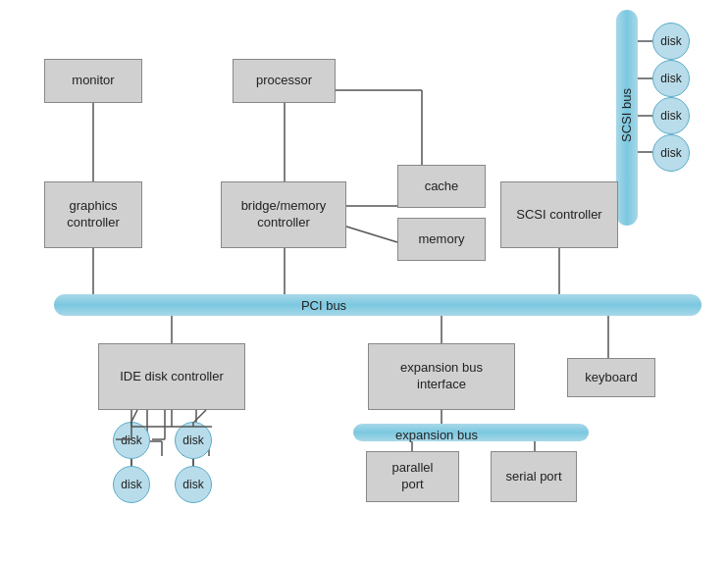  What do you see at coordinates (671, 153) in the screenshot?
I see `scsi-disk-4: disk` at bounding box center [671, 153].